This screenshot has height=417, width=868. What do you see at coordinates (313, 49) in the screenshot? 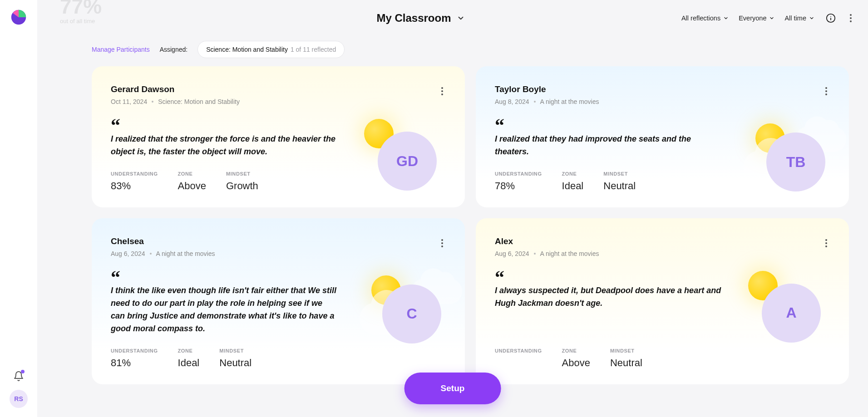
I see `assigned-chip-sub: 1 of 11 reflected` at bounding box center [313, 49].